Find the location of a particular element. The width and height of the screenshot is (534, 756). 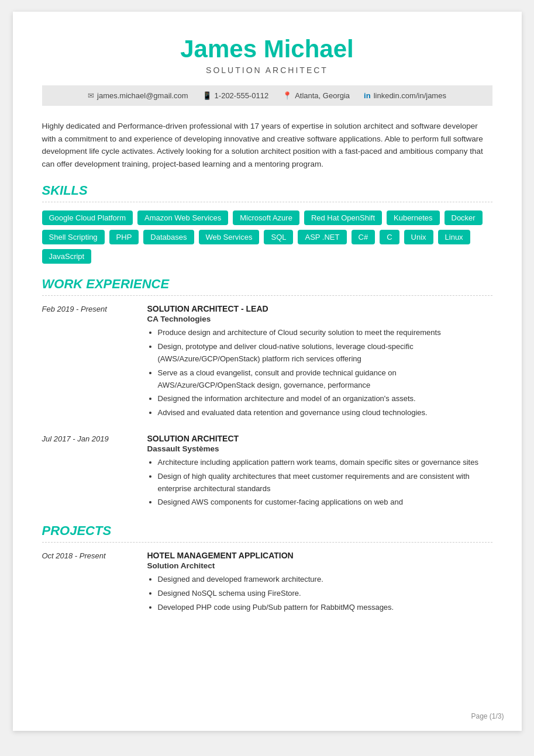

company-name: Dassault Systèmes is located at coordinates (320, 449).